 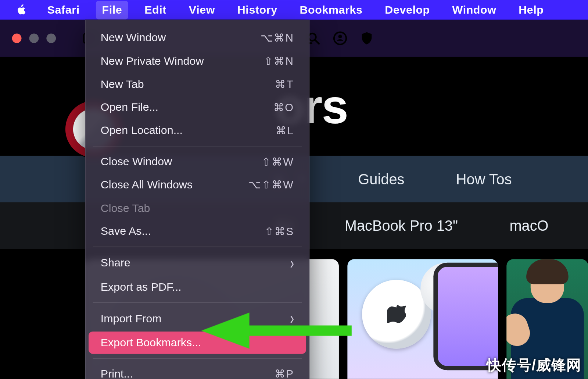 What do you see at coordinates (197, 263) in the screenshot?
I see `menu-item-share: Share›` at bounding box center [197, 263].